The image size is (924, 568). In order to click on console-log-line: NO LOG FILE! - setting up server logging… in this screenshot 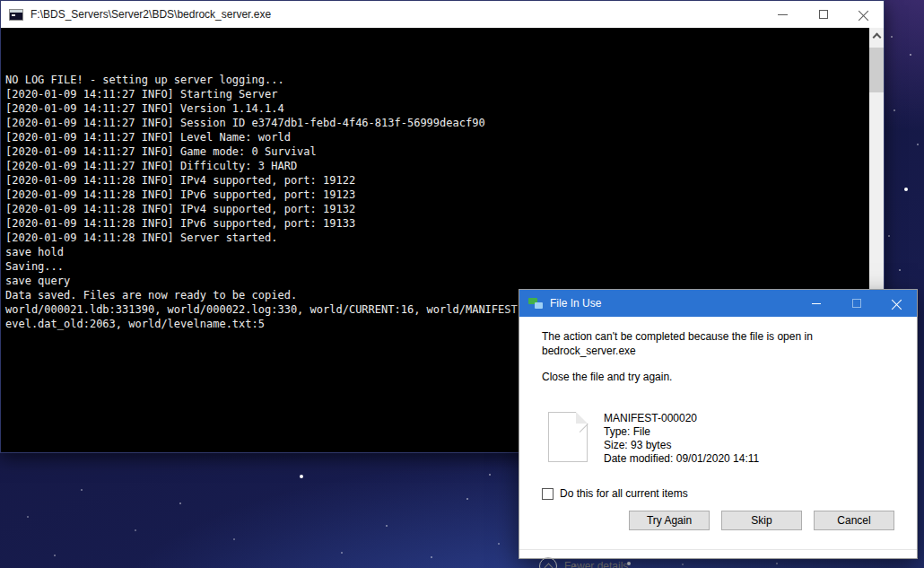, I will do `click(436, 80)`.